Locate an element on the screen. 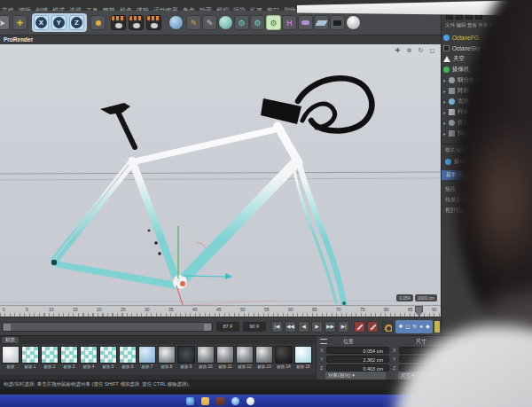 The height and width of the screenshot is (407, 532). prev-frame-button: ◀ is located at coordinates (303, 326).